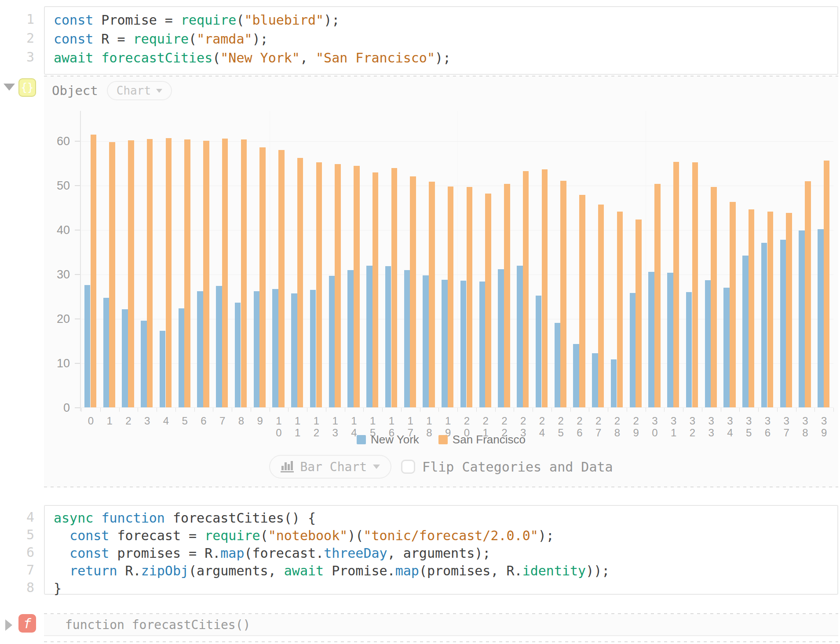 The width and height of the screenshot is (840, 644). I want to click on y-axis-label: 0, so click(67, 408).